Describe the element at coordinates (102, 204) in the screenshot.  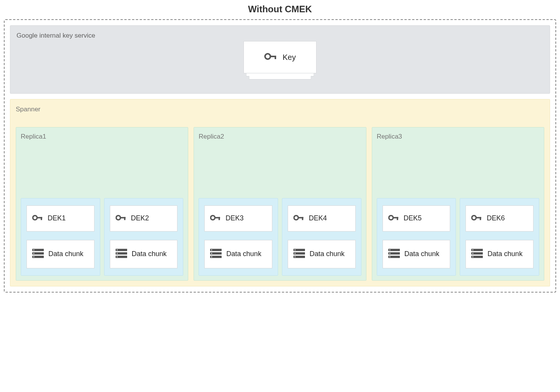
I see `replica-box: Replica1 DEK1 Data` at that location.